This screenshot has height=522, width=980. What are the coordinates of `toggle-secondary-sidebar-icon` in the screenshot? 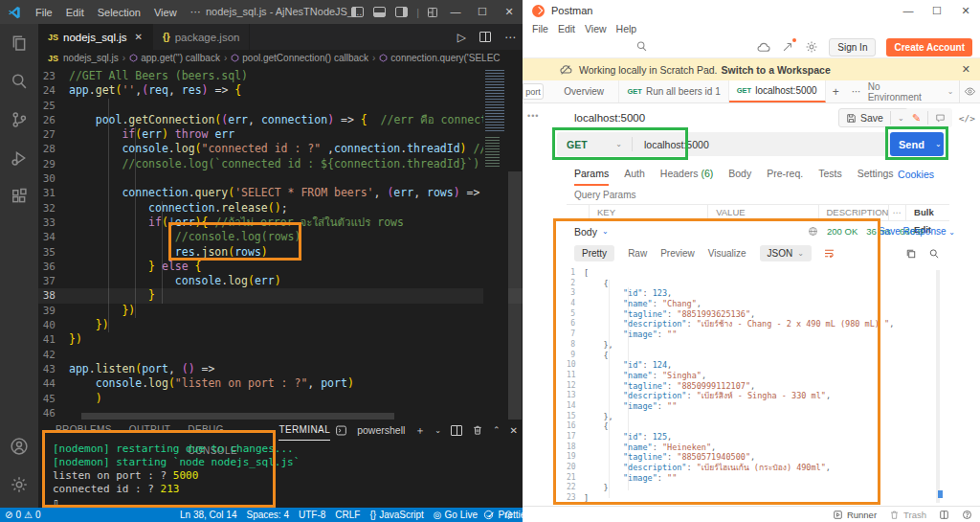 It's located at (402, 11).